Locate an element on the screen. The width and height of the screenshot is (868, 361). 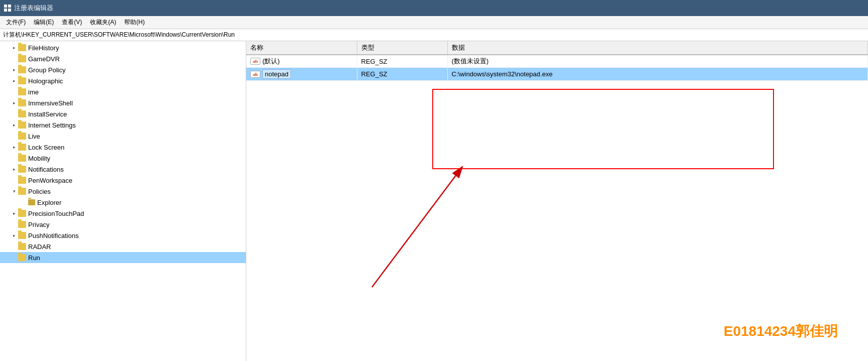
tree-item-label: Privacy is located at coordinates (39, 225).